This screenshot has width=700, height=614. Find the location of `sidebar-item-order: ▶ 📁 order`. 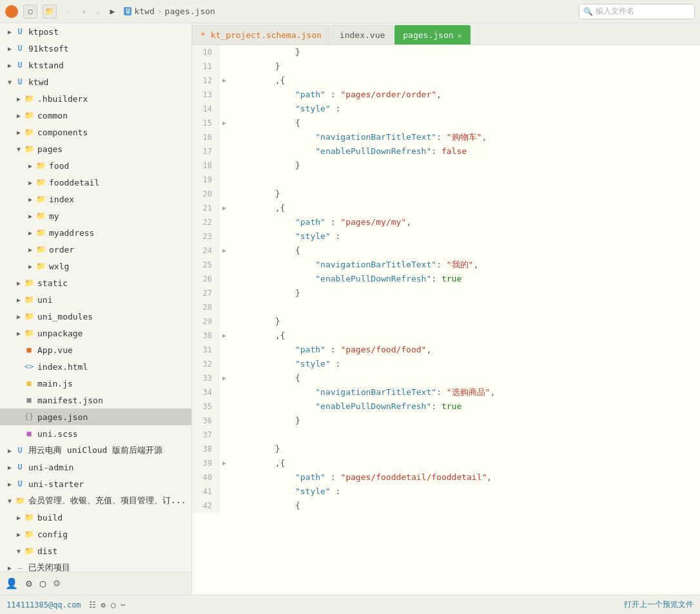

sidebar-item-order: ▶ 📁 order is located at coordinates (95, 249).